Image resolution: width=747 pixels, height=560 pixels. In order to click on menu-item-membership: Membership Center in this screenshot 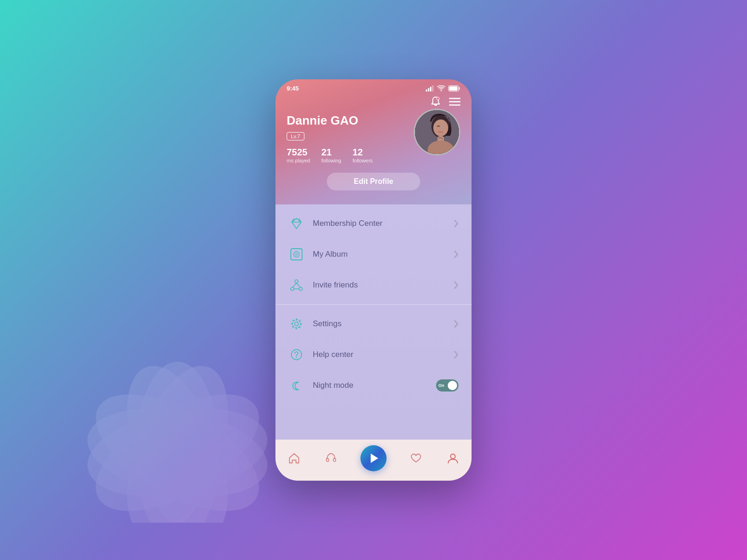, I will do `click(374, 224)`.